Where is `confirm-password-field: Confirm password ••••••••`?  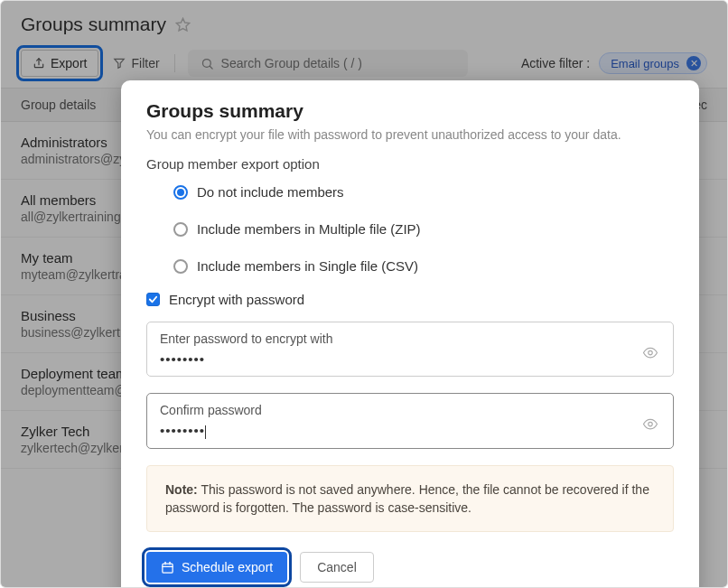 confirm-password-field: Confirm password •••••••• is located at coordinates (410, 421).